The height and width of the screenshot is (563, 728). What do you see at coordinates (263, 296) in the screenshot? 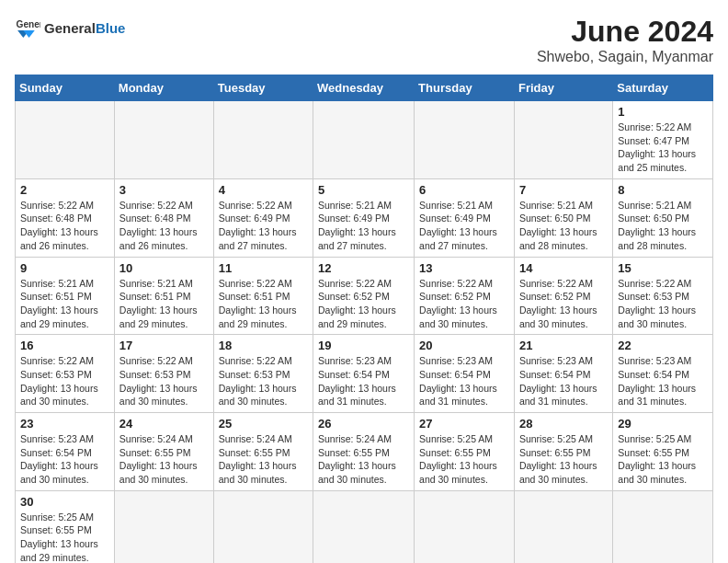
I see `calendar-cell: 11Sunrise: 5:22 AM Sunset: 6:51 PM Dayli…` at bounding box center [263, 296].